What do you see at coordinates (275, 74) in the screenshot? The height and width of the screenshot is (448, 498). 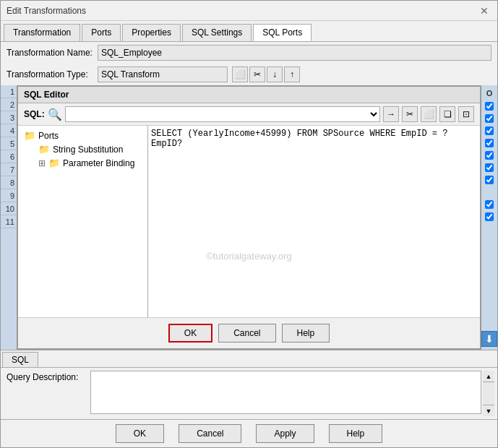 I see `move-down-btn: ↓` at bounding box center [275, 74].